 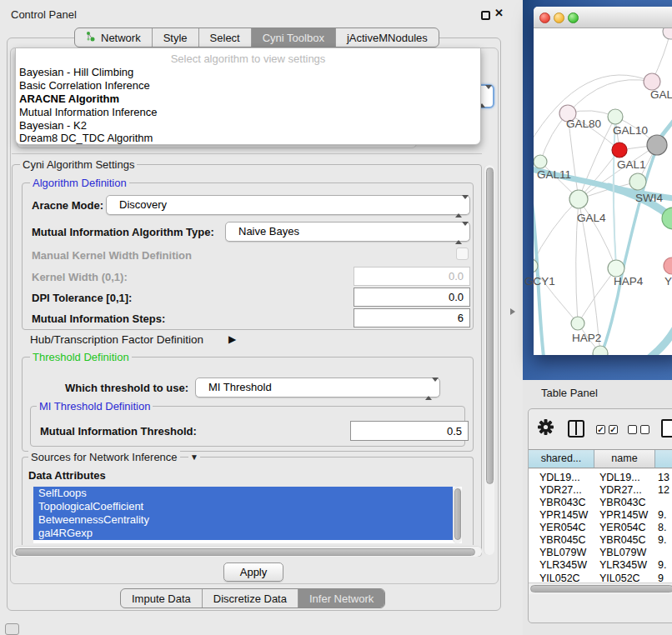 I want to click on cyni-settings-group-title: Cyni Algorithm Settings, so click(x=78, y=165).